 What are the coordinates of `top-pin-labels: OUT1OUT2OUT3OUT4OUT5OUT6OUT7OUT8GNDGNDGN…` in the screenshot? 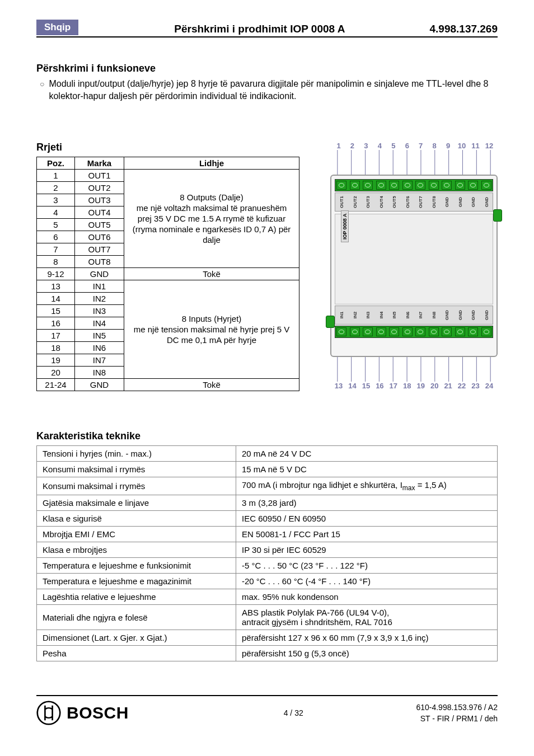 It's located at (414, 202).